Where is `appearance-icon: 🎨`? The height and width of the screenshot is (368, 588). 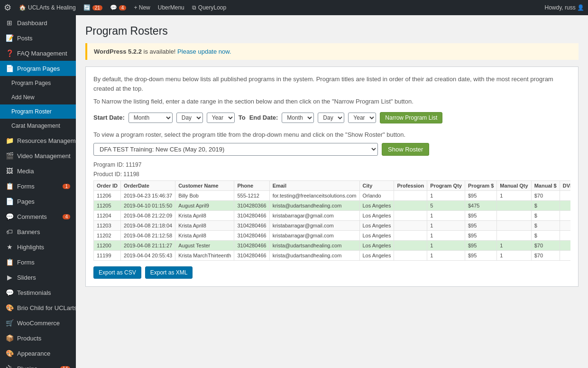
appearance-icon: 🎨 is located at coordinates (9, 353).